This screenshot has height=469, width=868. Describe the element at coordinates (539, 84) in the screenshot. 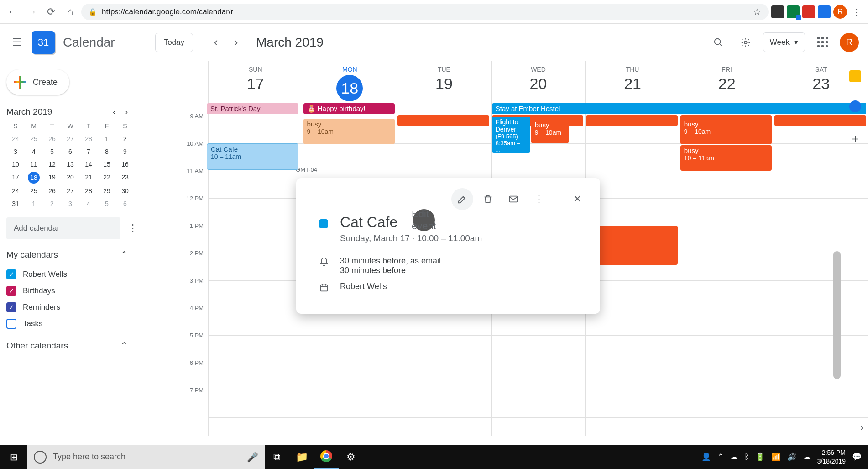

I see `date-number: 20` at that location.